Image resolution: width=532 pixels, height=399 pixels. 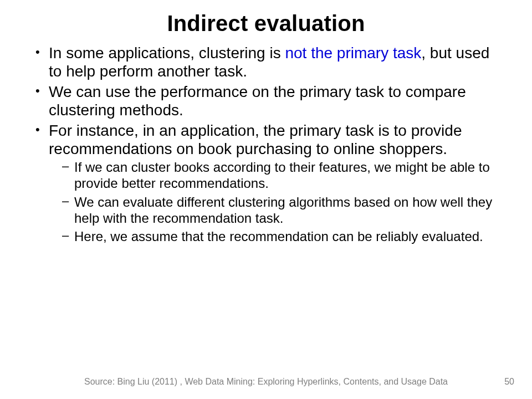 What do you see at coordinates (268, 62) in the screenshot?
I see `bullet-item: In some applications, clustering is not …` at bounding box center [268, 62].